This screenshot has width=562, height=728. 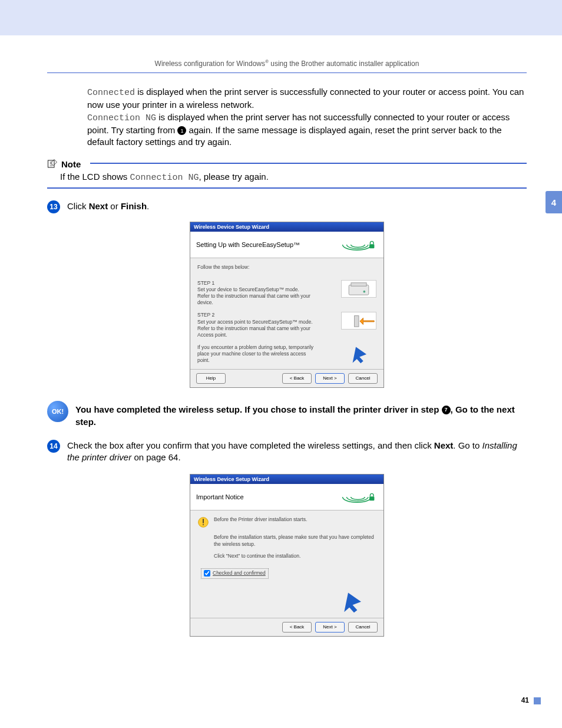 What do you see at coordinates (297, 378) in the screenshot?
I see `wizard1-back-button: < Back` at bounding box center [297, 378].